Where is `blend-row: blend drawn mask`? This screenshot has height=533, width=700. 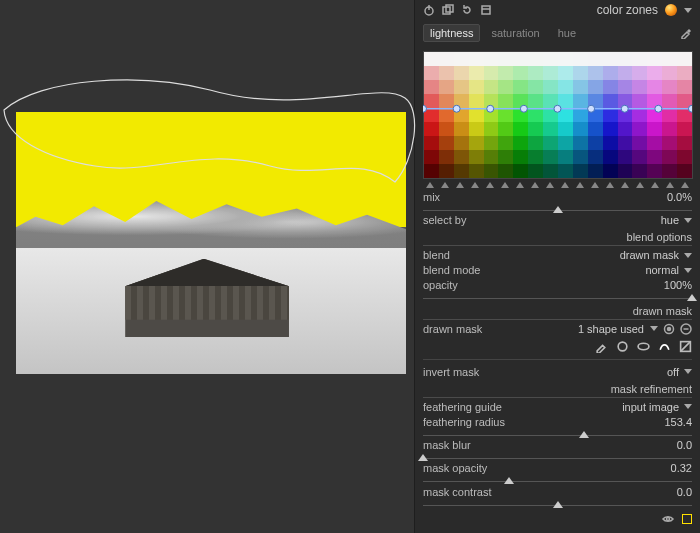
blend-row: blend drawn mask is located at coordinates (558, 255).